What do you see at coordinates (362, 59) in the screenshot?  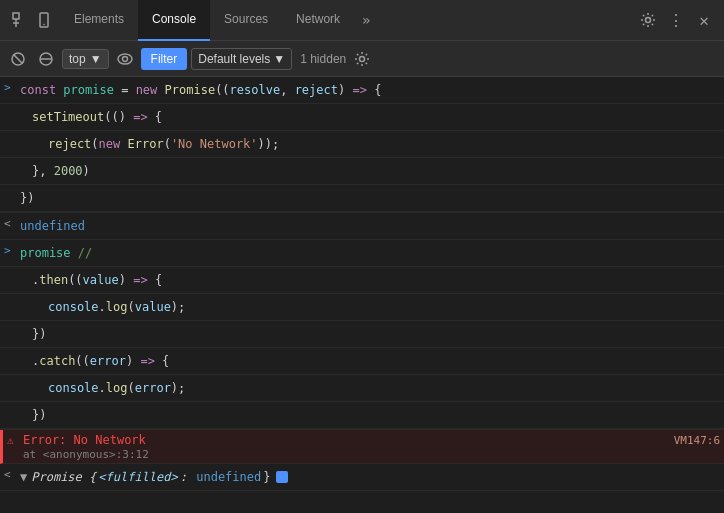 I see `console-settings-icon` at bounding box center [362, 59].